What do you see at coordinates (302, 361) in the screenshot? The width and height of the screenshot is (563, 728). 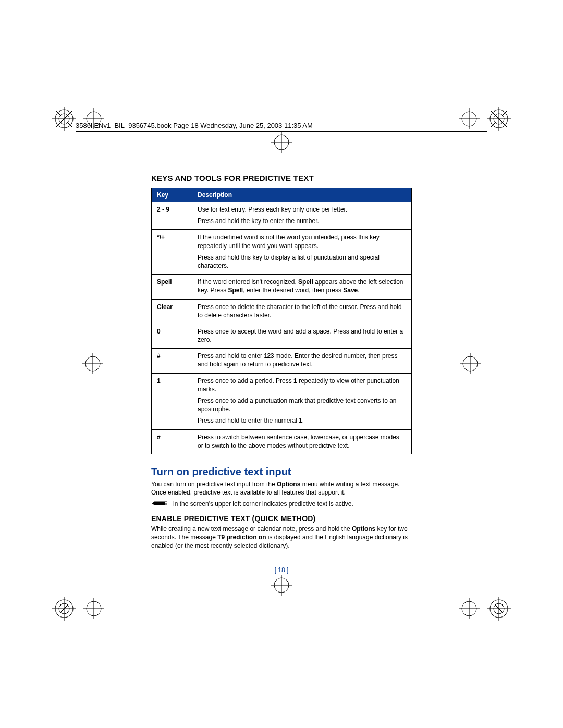 I see `description-cell: Press and hold to enter 123 mode. Enter …` at bounding box center [302, 361].